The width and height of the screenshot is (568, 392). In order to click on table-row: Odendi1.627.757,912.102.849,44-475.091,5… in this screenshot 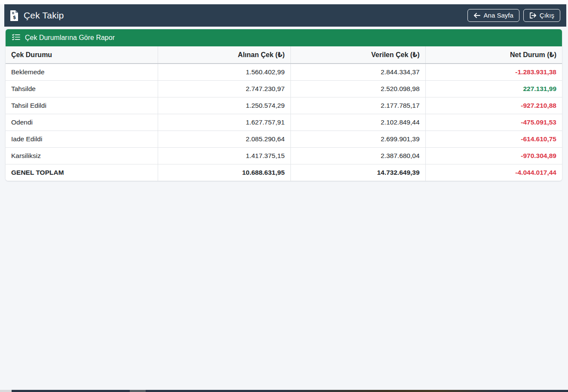, I will do `click(284, 123)`.